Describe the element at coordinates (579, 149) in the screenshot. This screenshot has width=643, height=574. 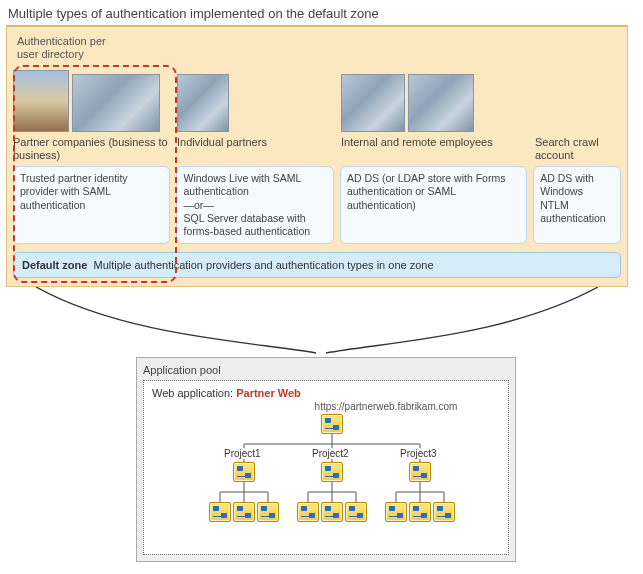
I see `column-label: Search crawl account` at that location.